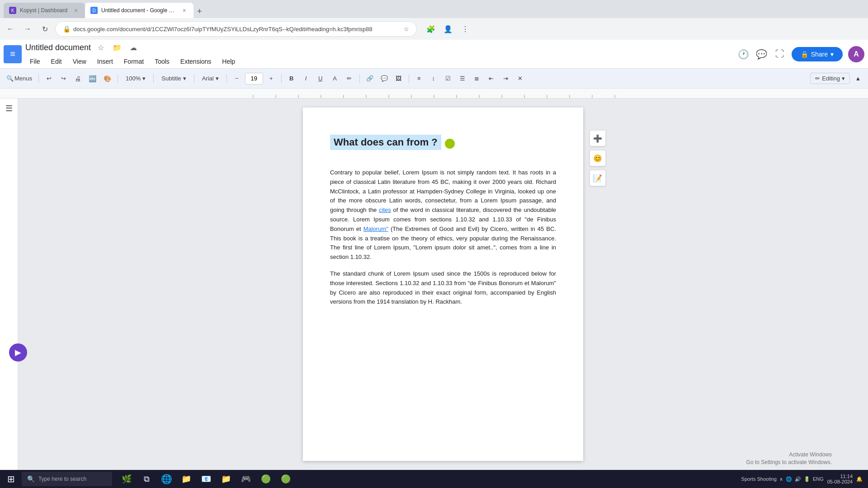  Describe the element at coordinates (477, 79) in the screenshot. I see `numbered-list-button: ≣` at that location.